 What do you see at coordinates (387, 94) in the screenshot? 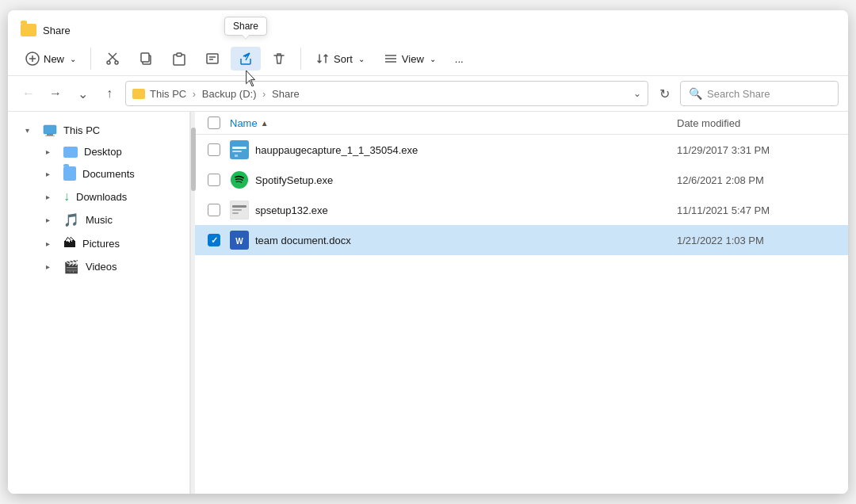
I see `address-bar: This PC › Backup (D:) › Share ⌄` at bounding box center [387, 94].